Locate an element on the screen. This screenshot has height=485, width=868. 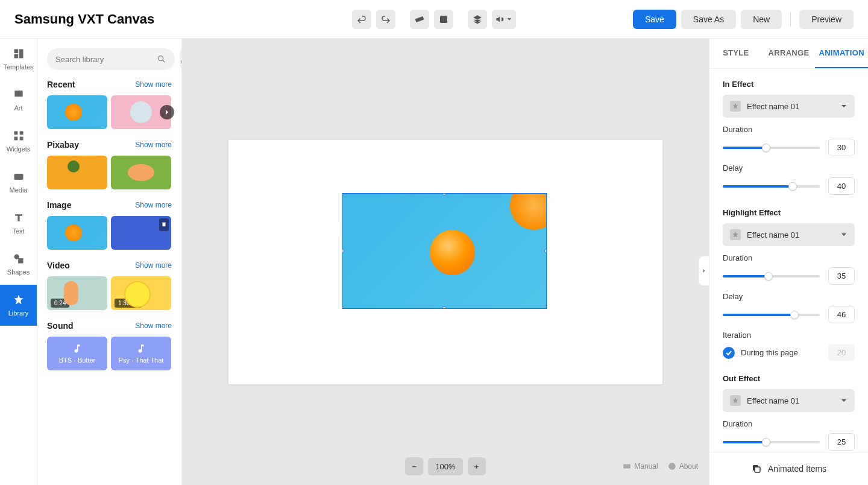
zoom-out-button: − is located at coordinates (414, 466).